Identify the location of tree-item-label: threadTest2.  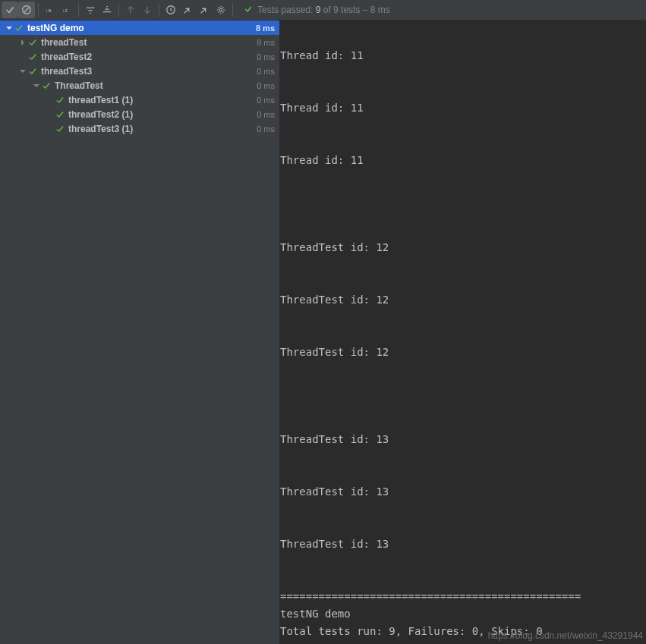
(149, 57).